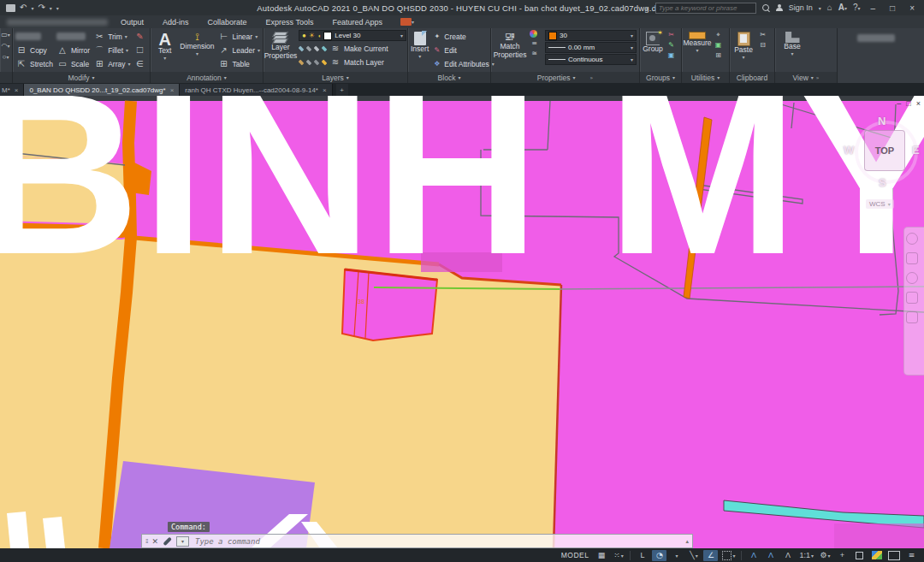 This screenshot has width=924, height=562. I want to click on tab-collaborate: Collaborate, so click(228, 22).